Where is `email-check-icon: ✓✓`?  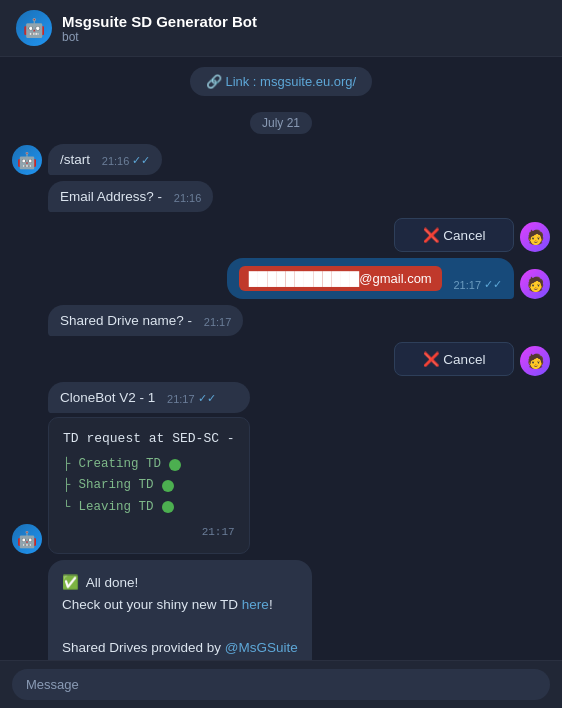 email-check-icon: ✓✓ is located at coordinates (493, 284).